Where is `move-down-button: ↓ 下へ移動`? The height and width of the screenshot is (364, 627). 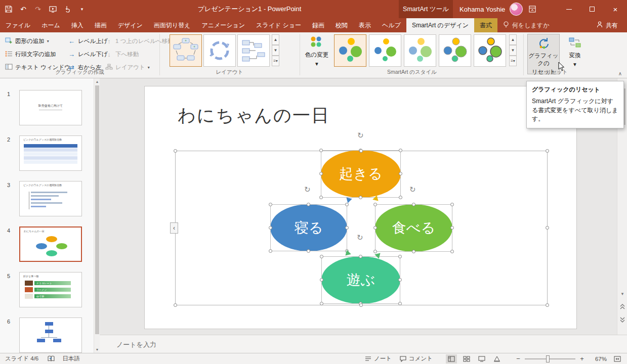 move-down-button: ↓ 下へ移動 is located at coordinates (122, 54).